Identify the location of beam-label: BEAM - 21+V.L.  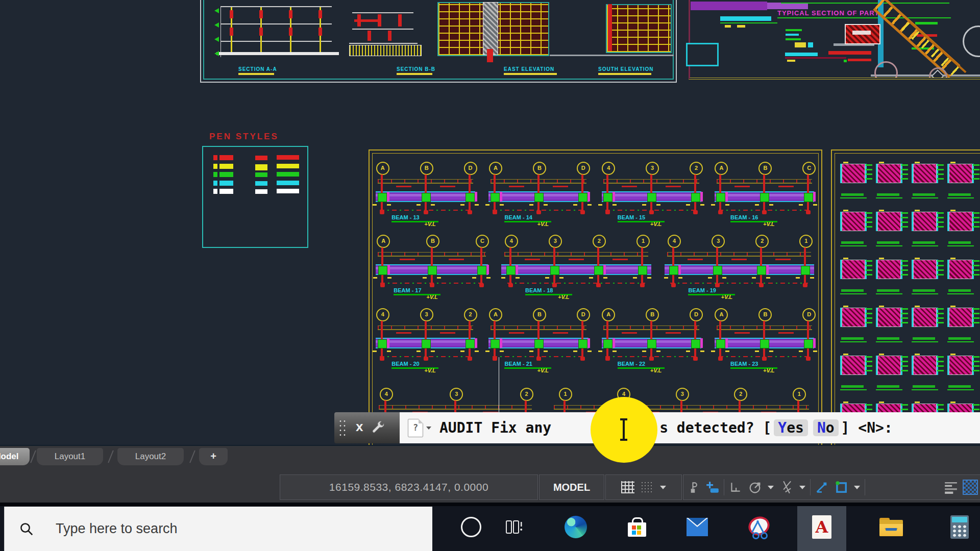
(528, 365).